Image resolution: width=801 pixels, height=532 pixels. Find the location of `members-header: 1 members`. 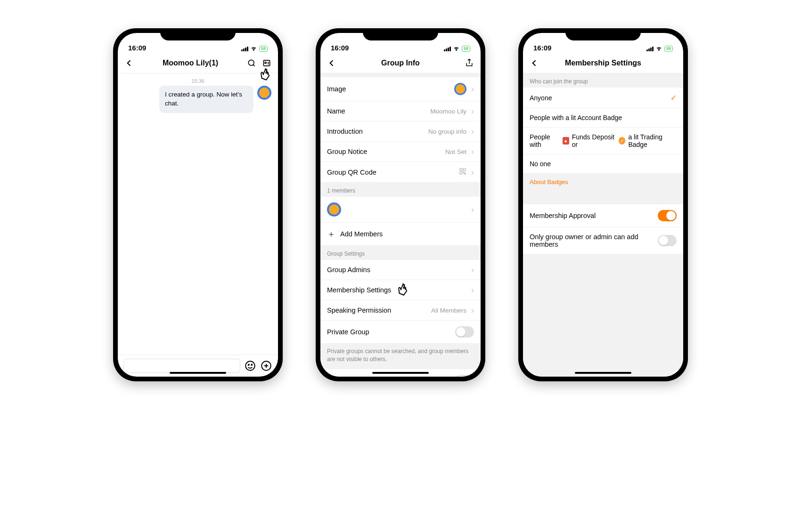

members-header: 1 members is located at coordinates (400, 190).